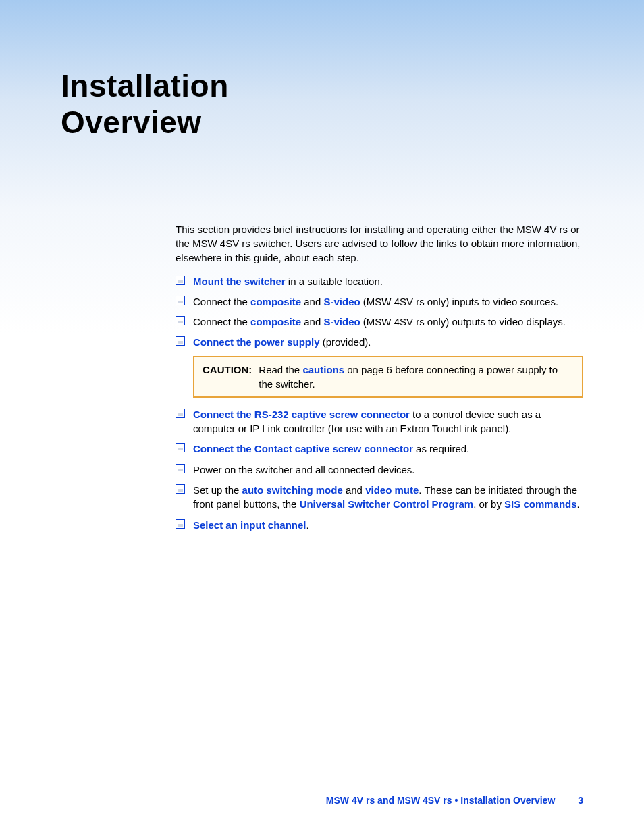 This screenshot has height=834, width=644. What do you see at coordinates (217, 490) in the screenshot?
I see `text: Set up the` at bounding box center [217, 490].